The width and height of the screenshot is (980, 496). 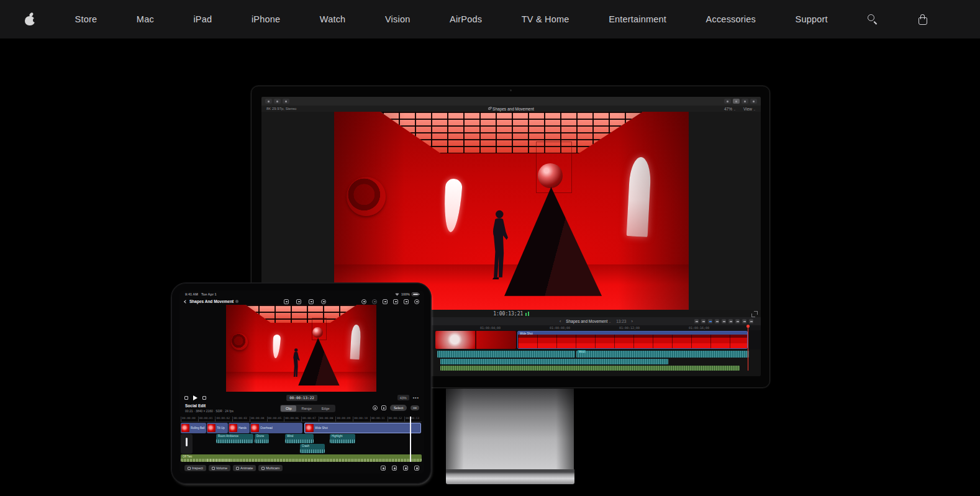 What do you see at coordinates (214, 468) in the screenshot?
I see `volume-icon` at bounding box center [214, 468].